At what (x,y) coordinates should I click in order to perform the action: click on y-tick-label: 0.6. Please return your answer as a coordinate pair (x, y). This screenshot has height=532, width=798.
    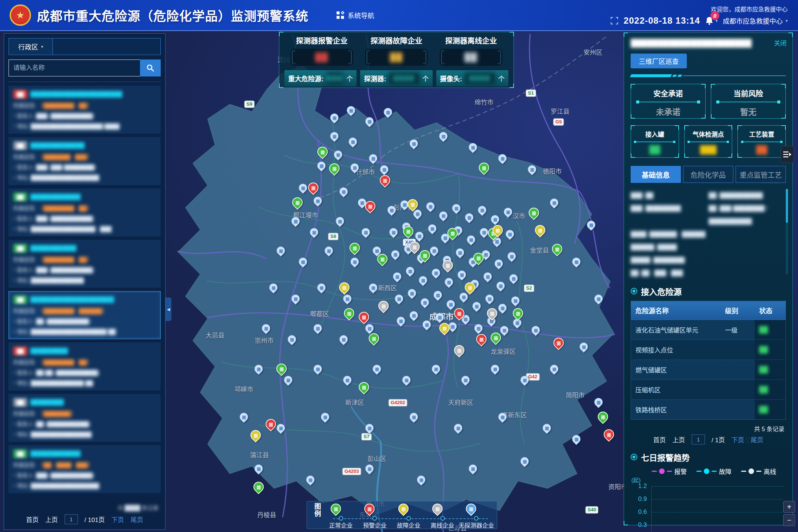
    Looking at the image, I should click on (639, 512).